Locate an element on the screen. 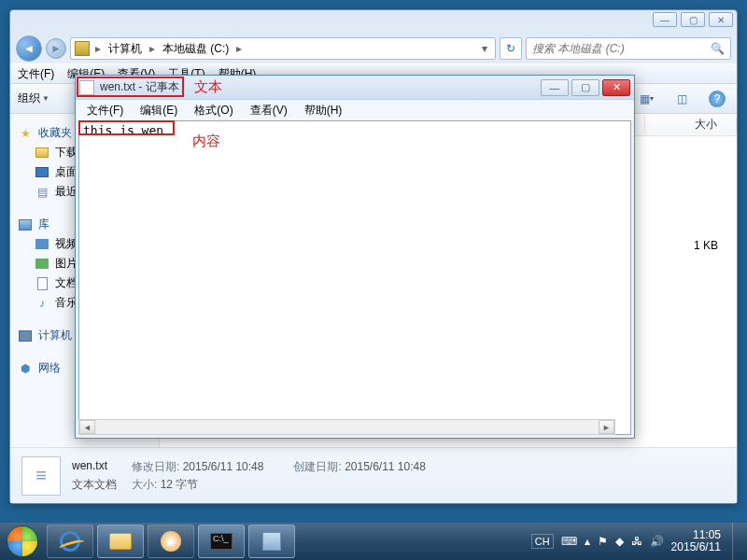  np-menu-file: 文件(F) is located at coordinates (105, 110).